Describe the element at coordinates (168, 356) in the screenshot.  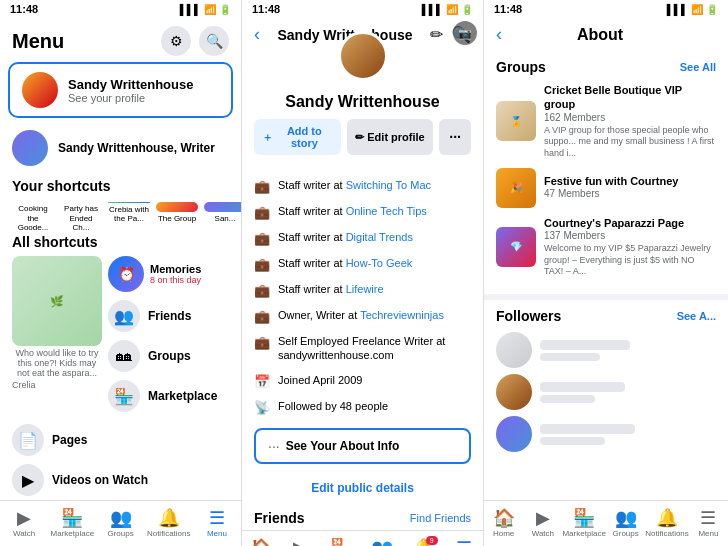
I see `groups-row: 🏘 Groups` at that location.